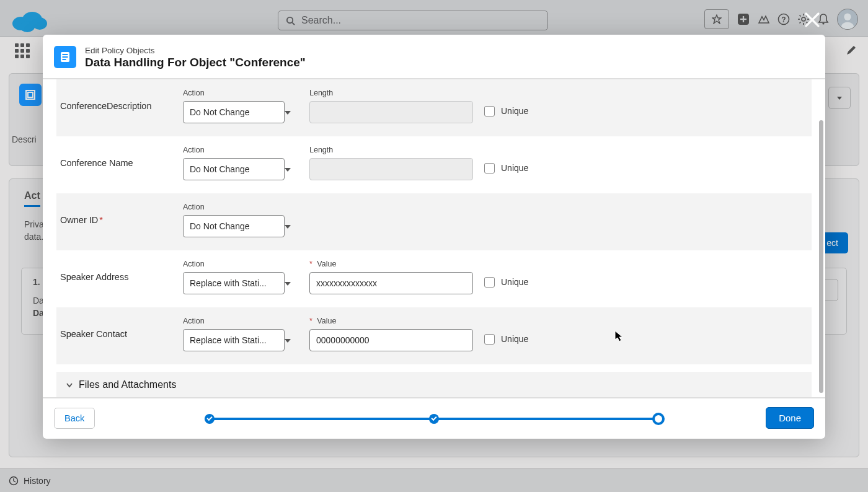 This screenshot has height=492, width=868. Describe the element at coordinates (790, 418) in the screenshot. I see `done-button: Done` at that location.